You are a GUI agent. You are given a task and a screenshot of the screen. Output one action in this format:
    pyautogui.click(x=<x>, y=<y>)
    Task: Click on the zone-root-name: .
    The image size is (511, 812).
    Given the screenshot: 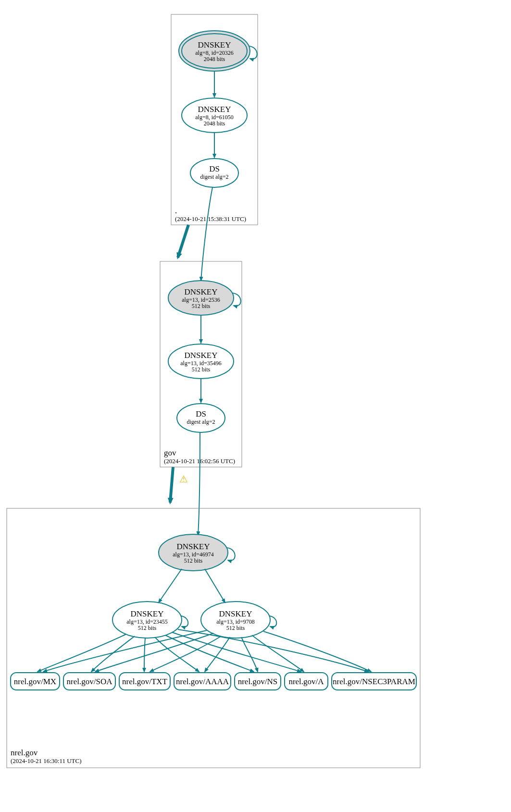 What is the action you would take?
    pyautogui.click(x=176, y=210)
    